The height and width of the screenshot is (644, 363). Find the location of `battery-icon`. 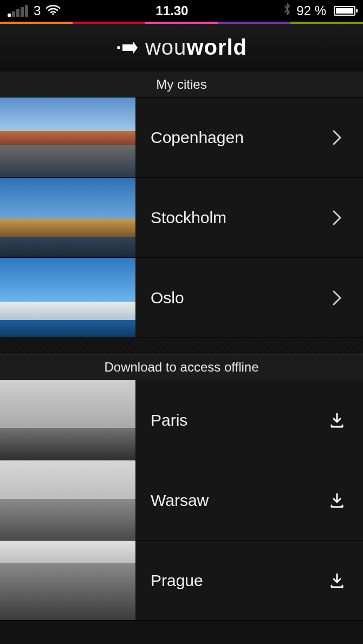

battery-icon is located at coordinates (345, 11).